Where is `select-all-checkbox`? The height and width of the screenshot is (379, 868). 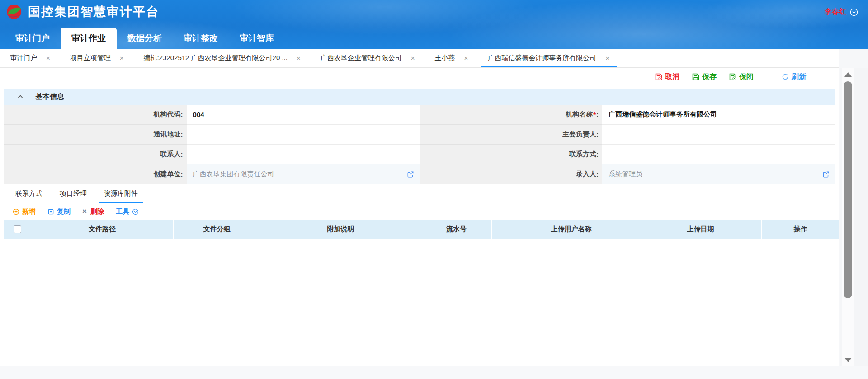 select-all-checkbox is located at coordinates (17, 229).